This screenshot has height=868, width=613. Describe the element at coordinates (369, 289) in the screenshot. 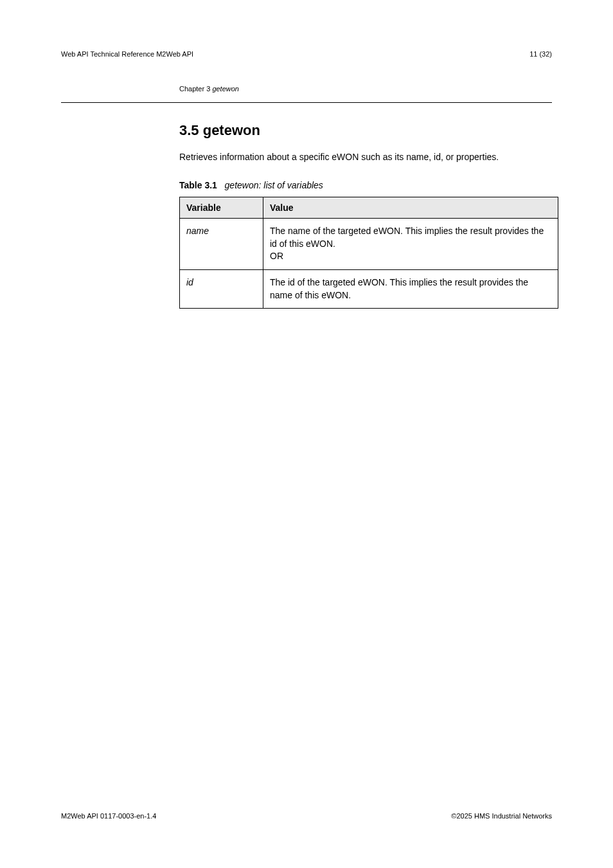

I see `table-row: id The id of the targeted eWON. This imp…` at that location.